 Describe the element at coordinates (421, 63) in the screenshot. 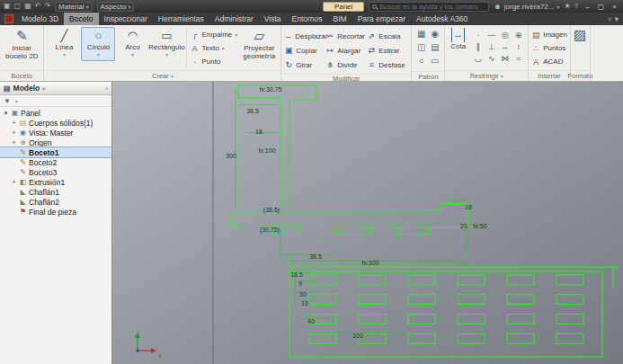

I see `pattern-circle-icon: ○` at that location.